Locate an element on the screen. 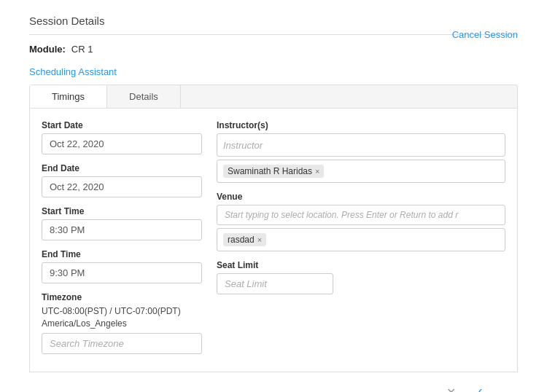 The image size is (547, 392). instructor-tags-area: Swaminath R Haridas × is located at coordinates (361, 171).